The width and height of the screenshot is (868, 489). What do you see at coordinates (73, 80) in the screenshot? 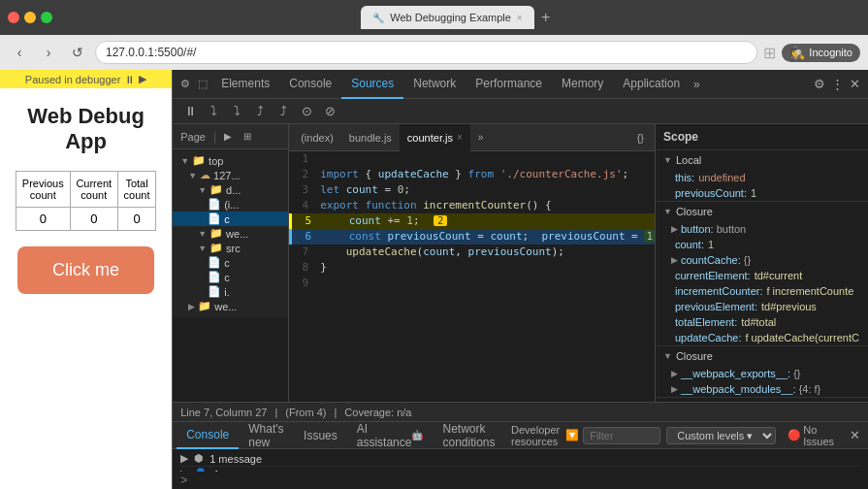
I see `paused-label: Paused in debugger` at bounding box center [73, 80].